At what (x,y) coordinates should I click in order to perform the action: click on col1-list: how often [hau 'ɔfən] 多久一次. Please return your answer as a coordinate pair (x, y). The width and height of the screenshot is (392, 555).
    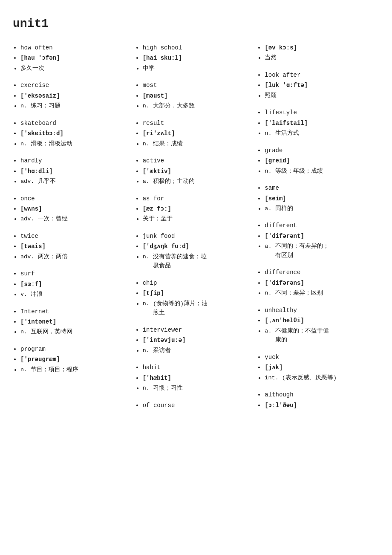
    Looking at the image, I should click on (72, 58).